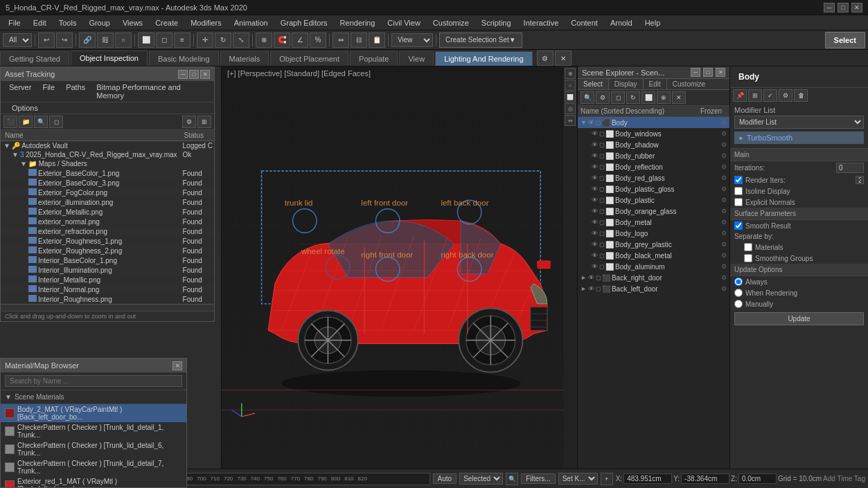  I want to click on asset-close-btn: ✕, so click(205, 75).